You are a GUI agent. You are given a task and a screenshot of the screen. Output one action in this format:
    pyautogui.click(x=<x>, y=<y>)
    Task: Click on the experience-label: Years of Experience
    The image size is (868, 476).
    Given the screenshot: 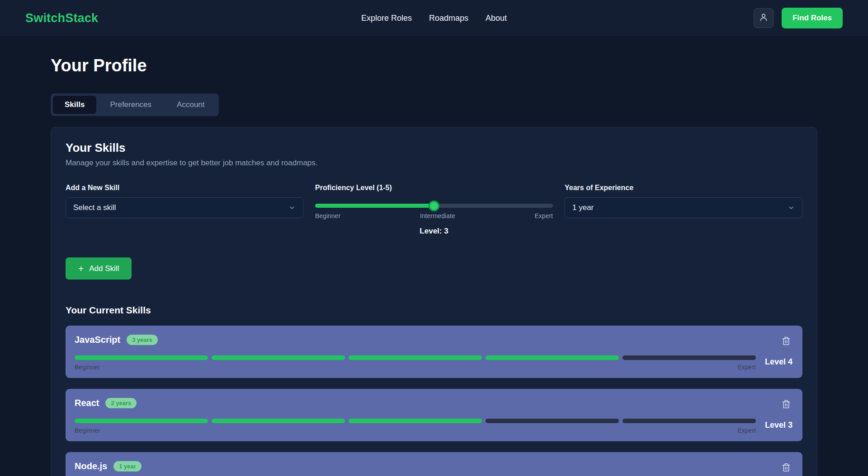 What is the action you would take?
    pyautogui.click(x=684, y=188)
    